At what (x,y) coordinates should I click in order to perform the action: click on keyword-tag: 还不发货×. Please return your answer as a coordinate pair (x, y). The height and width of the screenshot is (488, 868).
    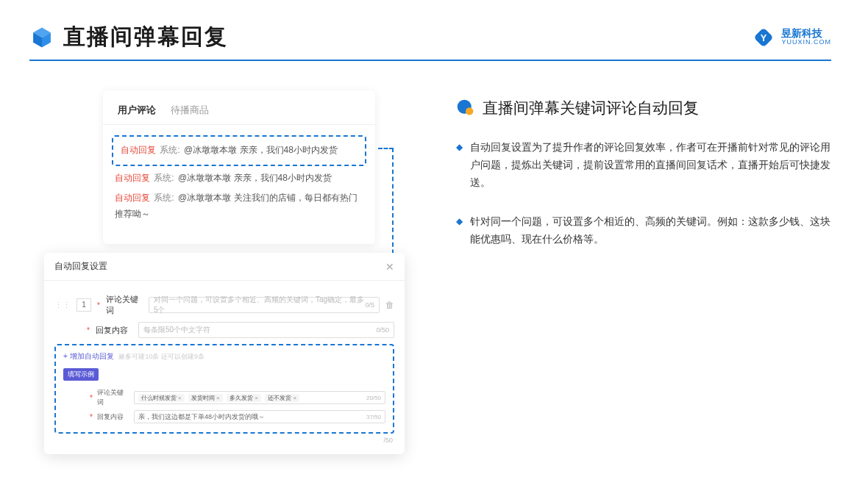
    Looking at the image, I should click on (282, 398).